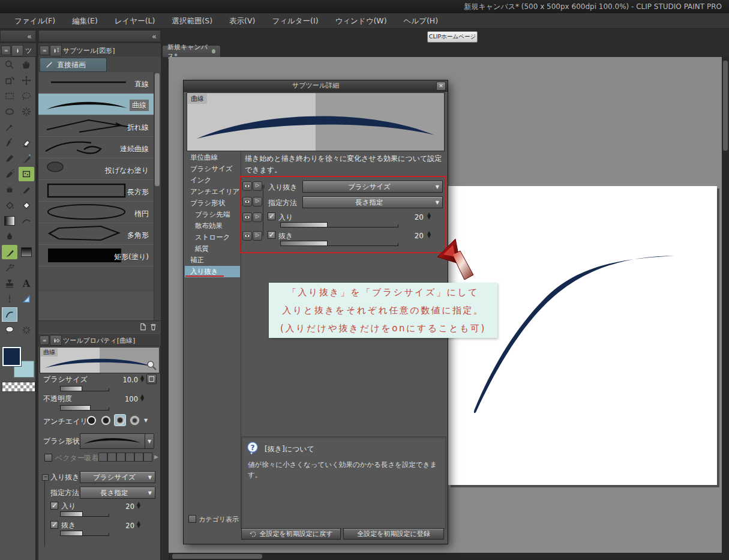 This screenshot has width=729, height=560. What do you see at coordinates (85, 514) in the screenshot?
I see `in-slider` at bounding box center [85, 514].